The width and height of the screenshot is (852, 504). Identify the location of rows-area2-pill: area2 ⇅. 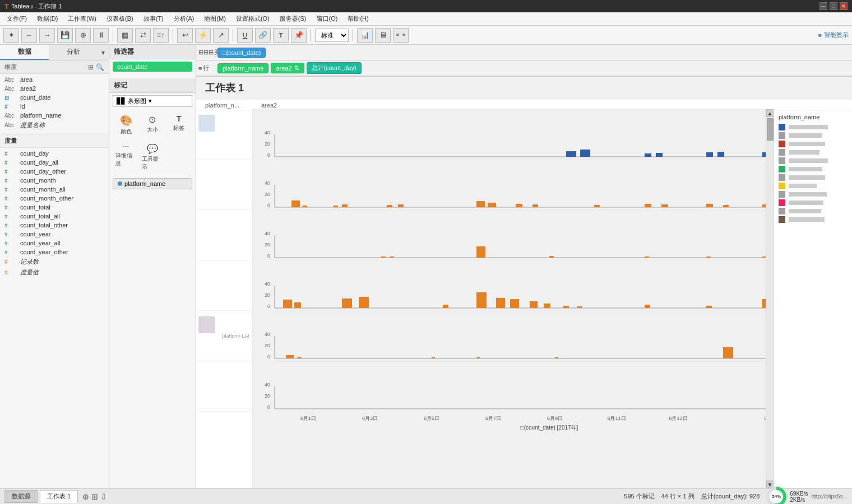
(287, 68).